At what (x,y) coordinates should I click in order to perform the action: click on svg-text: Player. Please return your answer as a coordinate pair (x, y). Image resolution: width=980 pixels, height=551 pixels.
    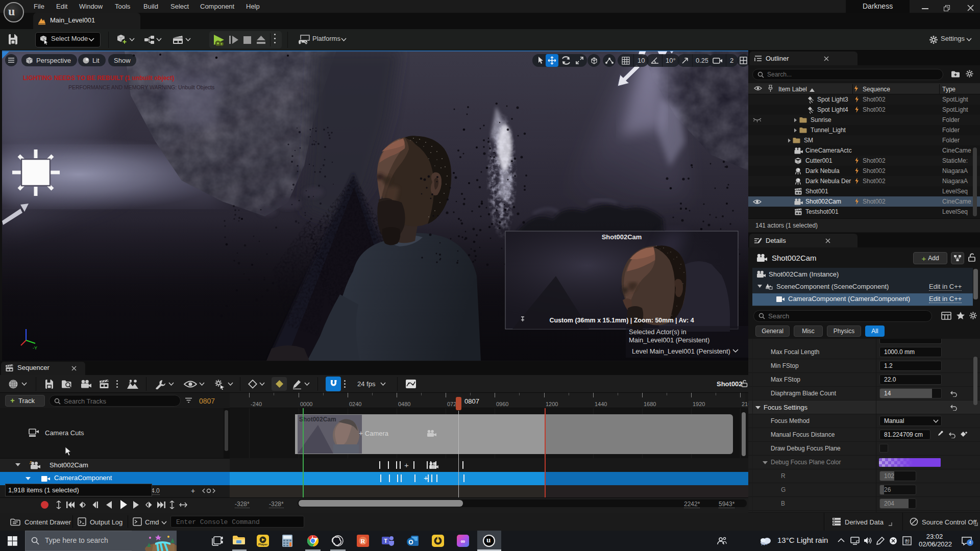
    Looking at the image, I should click on (263, 544).